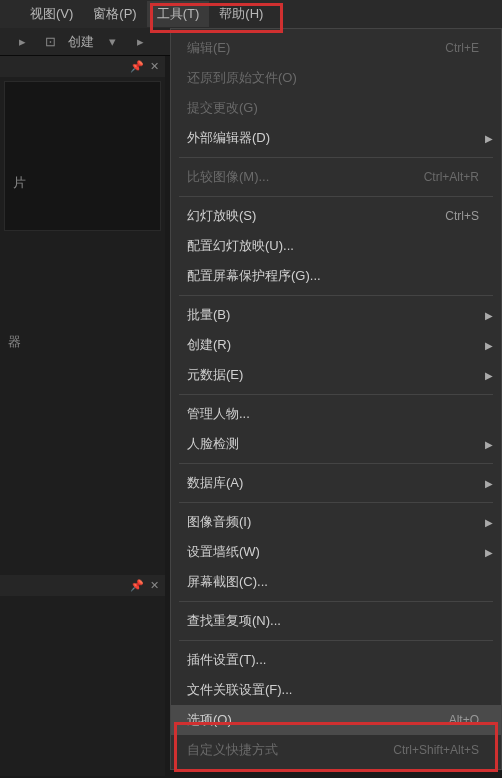 The image size is (502, 778). What do you see at coordinates (228, 138) in the screenshot?
I see `menu-external-editor-label: 外部编辑器(D)` at bounding box center [228, 138].